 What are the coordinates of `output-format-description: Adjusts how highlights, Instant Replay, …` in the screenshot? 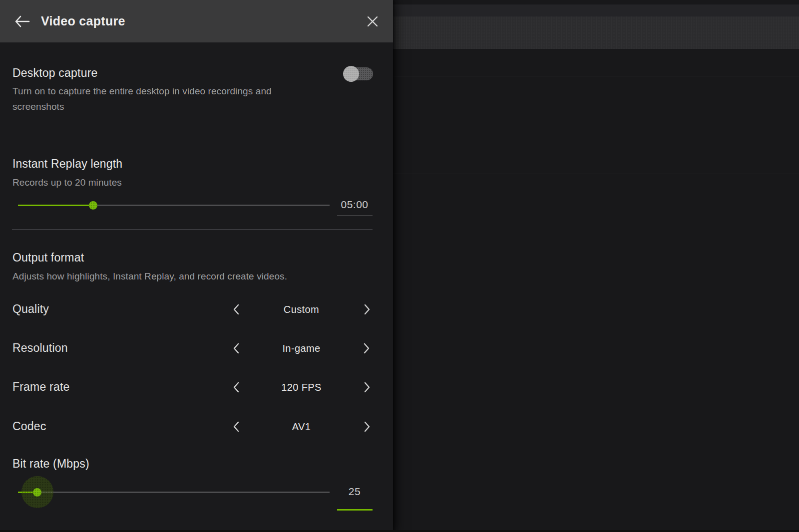 It's located at (150, 276).